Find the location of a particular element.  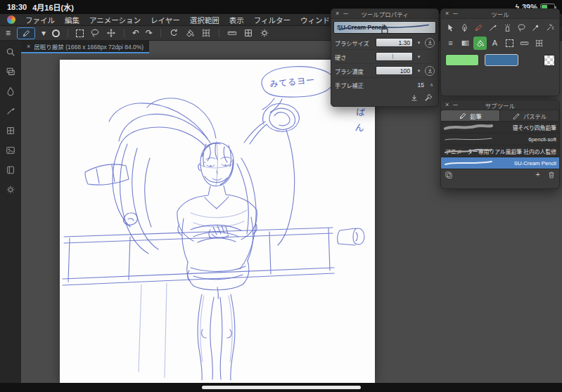

eyedropper-tool is located at coordinates (536, 28).